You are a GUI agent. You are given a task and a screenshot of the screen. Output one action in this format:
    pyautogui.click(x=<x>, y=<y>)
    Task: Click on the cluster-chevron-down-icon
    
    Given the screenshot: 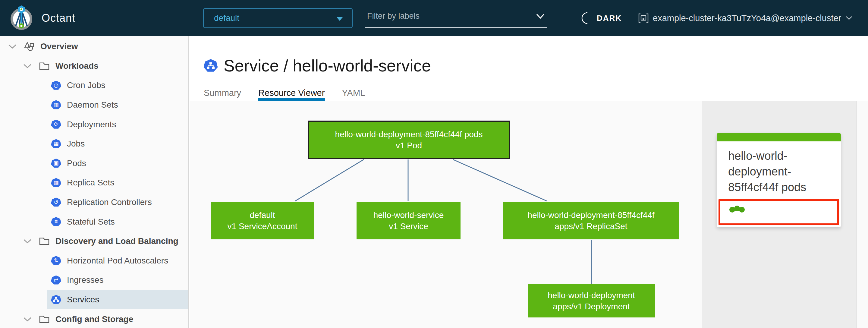 What is the action you would take?
    pyautogui.click(x=849, y=18)
    